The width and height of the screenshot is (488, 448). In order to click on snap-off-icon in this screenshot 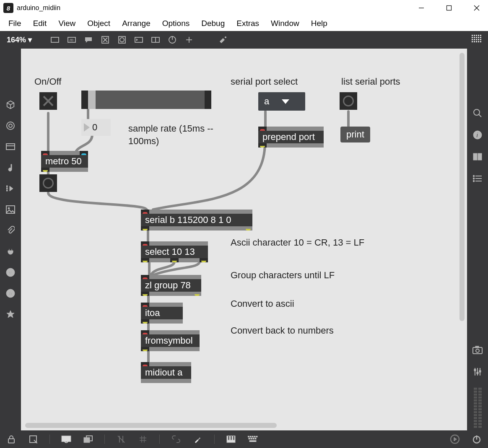, I will do `click(121, 439)`.